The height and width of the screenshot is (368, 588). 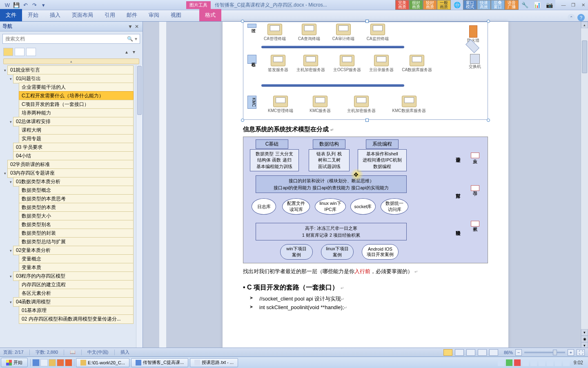 I want to click on tab-format: 格式, so click(x=210, y=15).